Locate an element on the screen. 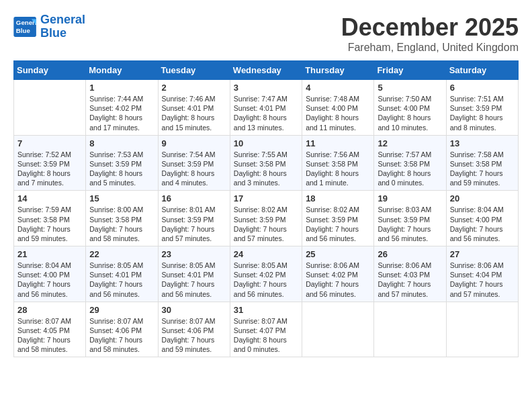  day-number: 6 is located at coordinates (482, 87).